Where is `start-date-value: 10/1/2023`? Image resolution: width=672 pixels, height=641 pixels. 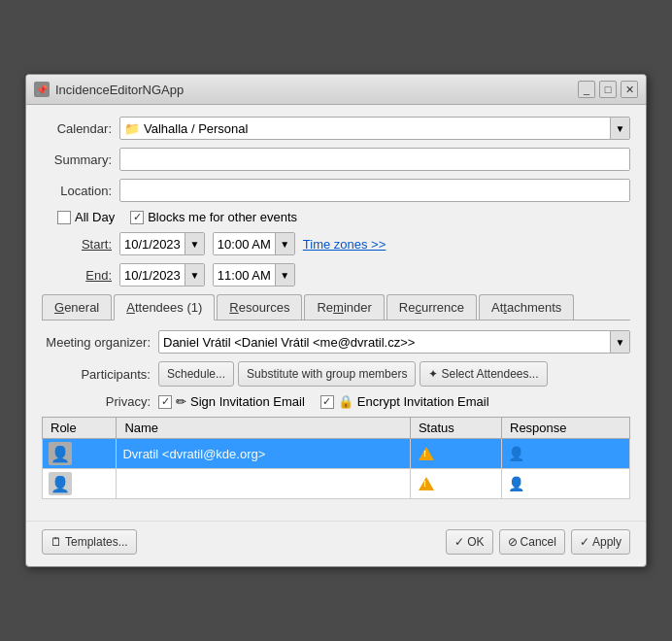
start-date-value: 10/1/2023 is located at coordinates (152, 245).